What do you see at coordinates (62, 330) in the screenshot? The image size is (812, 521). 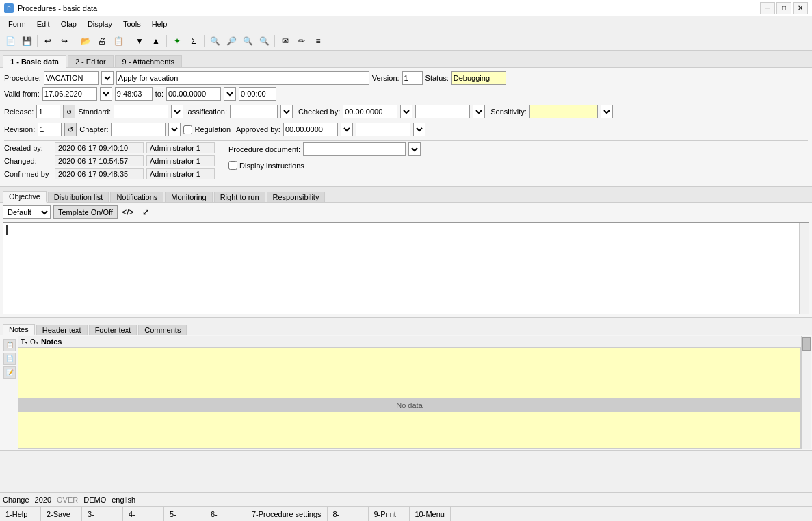 I see `bot-tab-header: Header text` at bounding box center [62, 330].